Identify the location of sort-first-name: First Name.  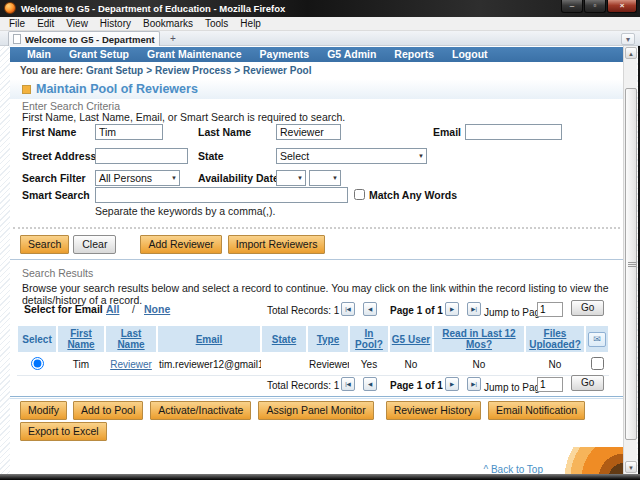
(80, 339).